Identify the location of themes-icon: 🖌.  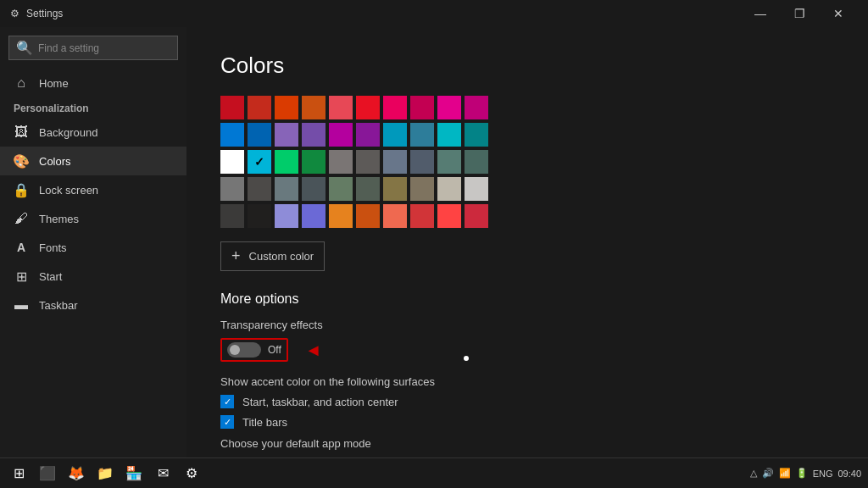
(21, 219).